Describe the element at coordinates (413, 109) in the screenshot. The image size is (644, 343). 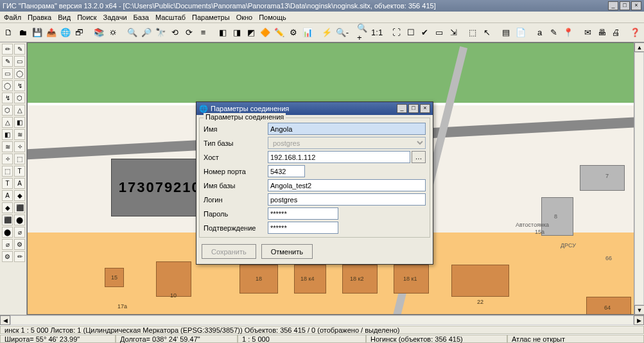
I see `dialog-max-button: □` at that location.